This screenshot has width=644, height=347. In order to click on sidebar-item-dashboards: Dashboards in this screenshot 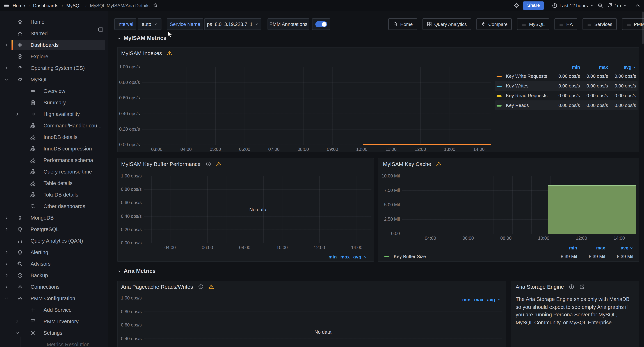, I will do `click(54, 45)`.